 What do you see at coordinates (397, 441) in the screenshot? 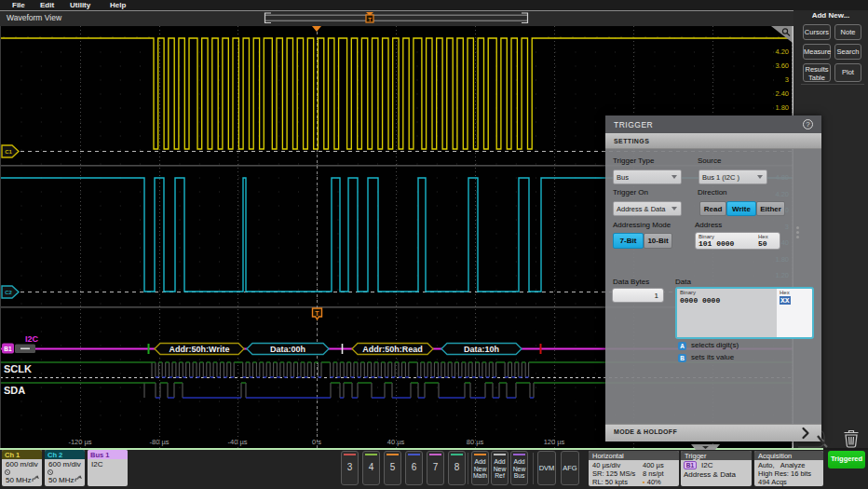
I see `svg-text: 40 µs` at bounding box center [397, 441].